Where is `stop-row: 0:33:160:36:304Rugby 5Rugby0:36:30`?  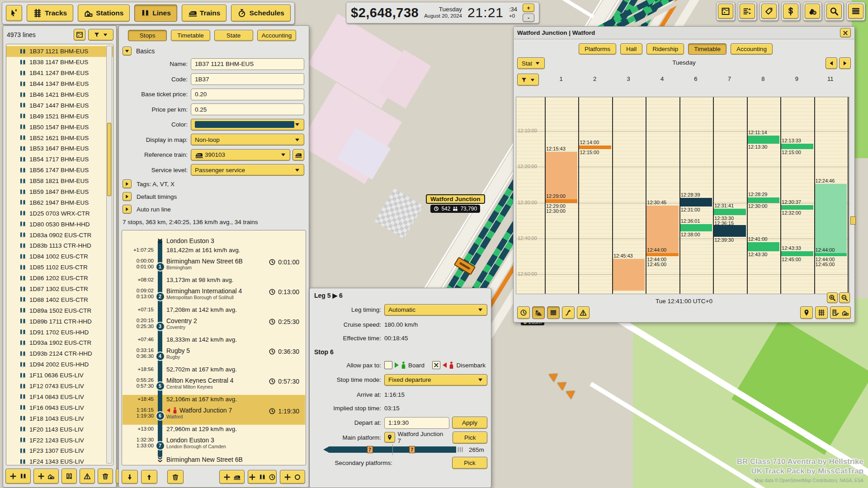 stop-row: 0:33:160:36:304Rugby 5Rugby0:36:30 is located at coordinates (214, 356).